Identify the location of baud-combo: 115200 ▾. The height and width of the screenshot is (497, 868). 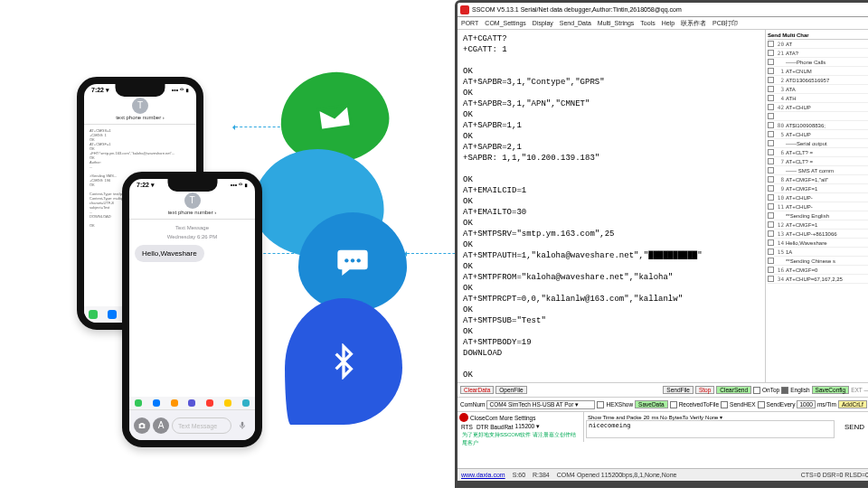
(528, 427).